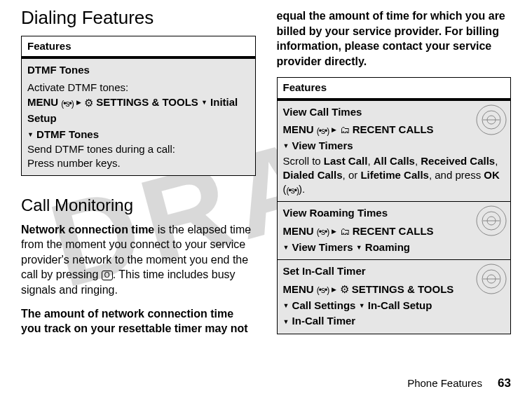 The height and width of the screenshot is (396, 532). What do you see at coordinates (139, 163) in the screenshot?
I see `dtmf-press-line: Press number keys.` at bounding box center [139, 163].